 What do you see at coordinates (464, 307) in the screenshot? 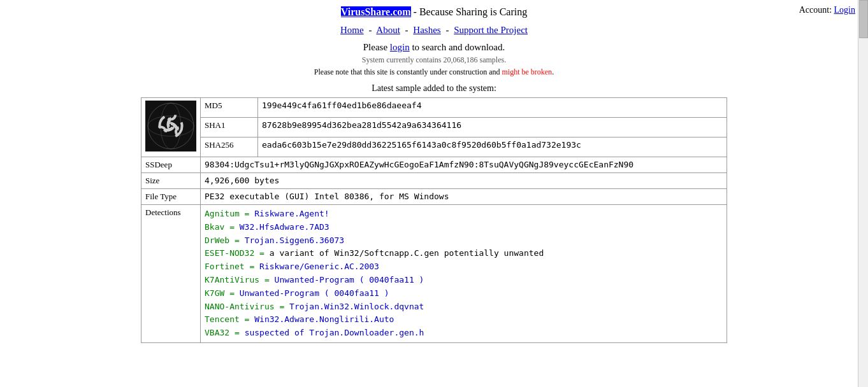
I see `detection-line: NANO-Antivirus = Trojan.Win32.Winlock.dq…` at bounding box center [464, 307].